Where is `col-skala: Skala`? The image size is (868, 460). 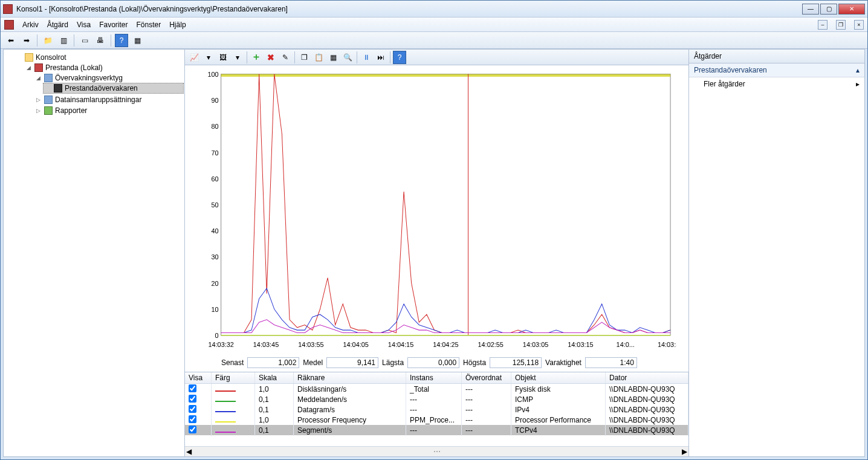 col-skala: Skala is located at coordinates (274, 378).